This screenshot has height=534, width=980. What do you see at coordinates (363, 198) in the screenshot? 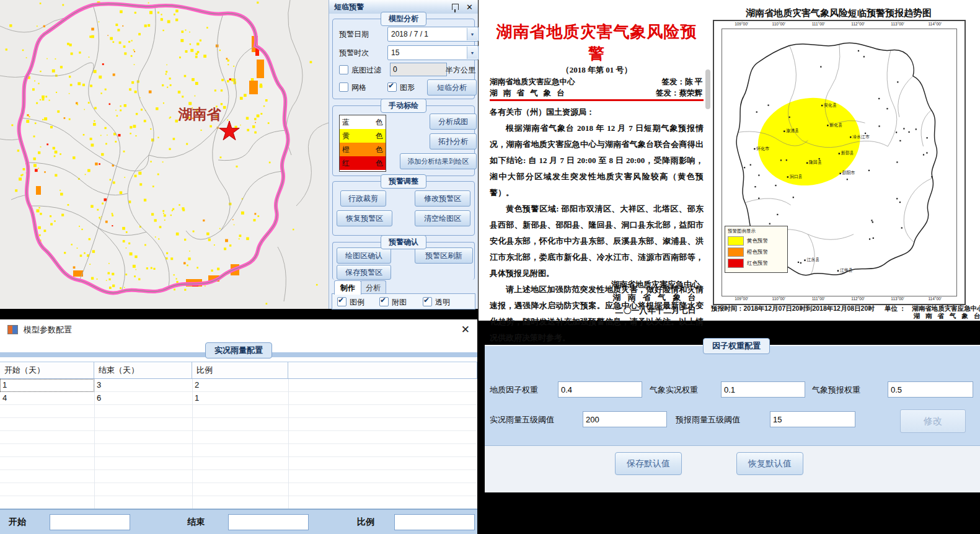
I see `admin-clip-button: 行政裁剪` at bounding box center [363, 198].